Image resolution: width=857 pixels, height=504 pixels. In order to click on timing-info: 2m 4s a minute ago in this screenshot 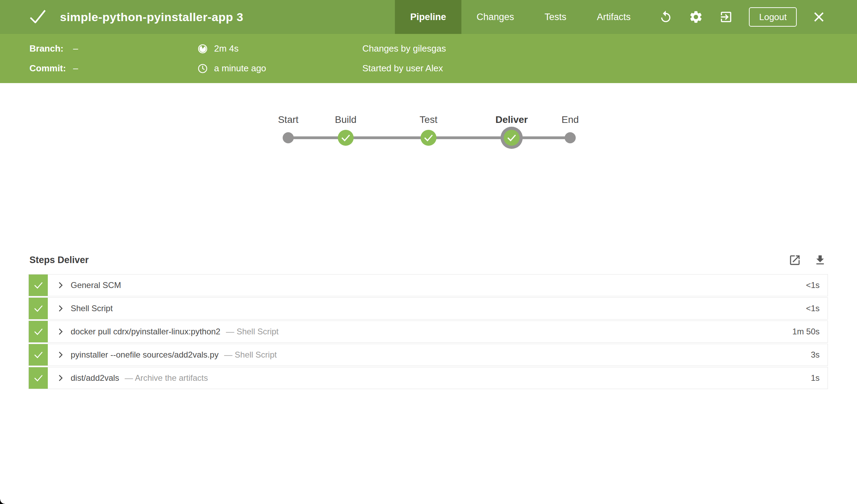, I will do `click(232, 58)`.